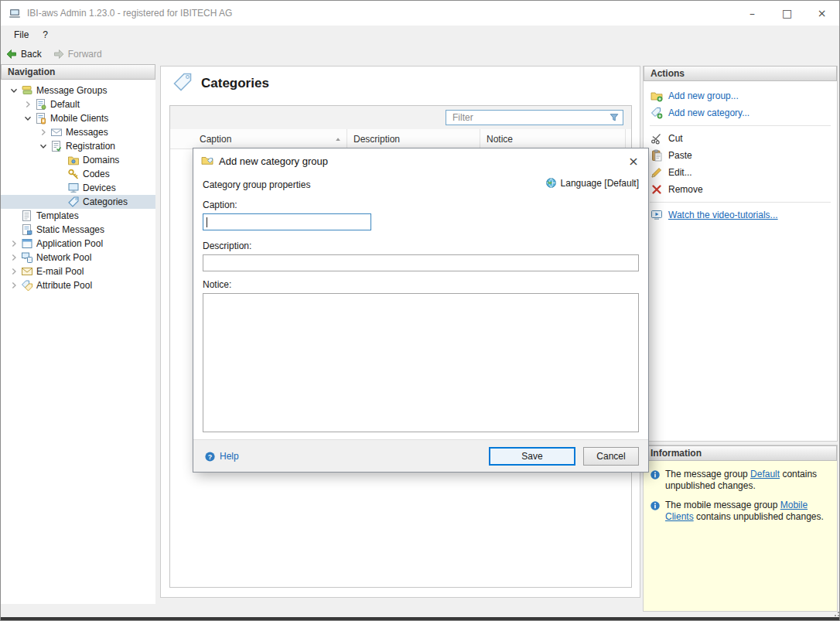  I want to click on notice-textarea, so click(421, 363).